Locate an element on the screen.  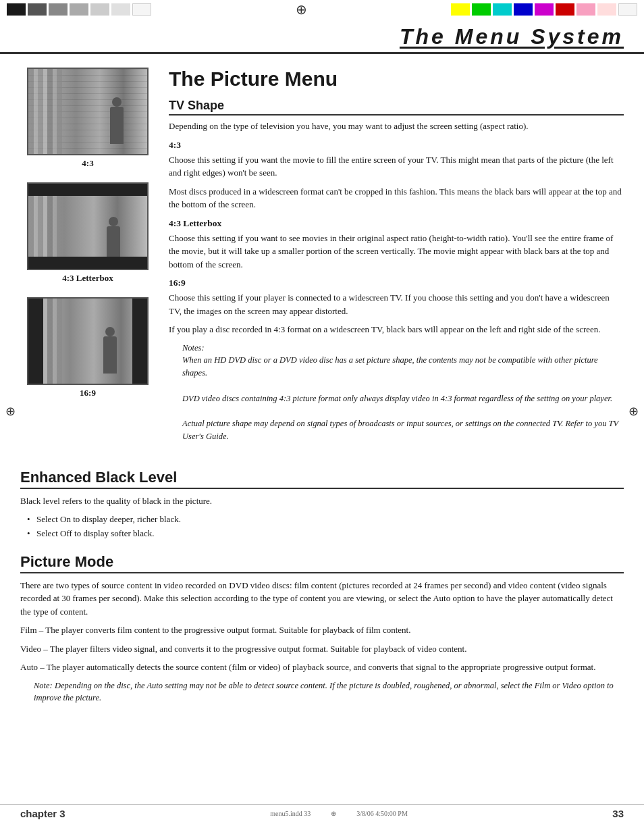
text-43-2: Most discs produced in a widescreen form… is located at coordinates (396, 199).